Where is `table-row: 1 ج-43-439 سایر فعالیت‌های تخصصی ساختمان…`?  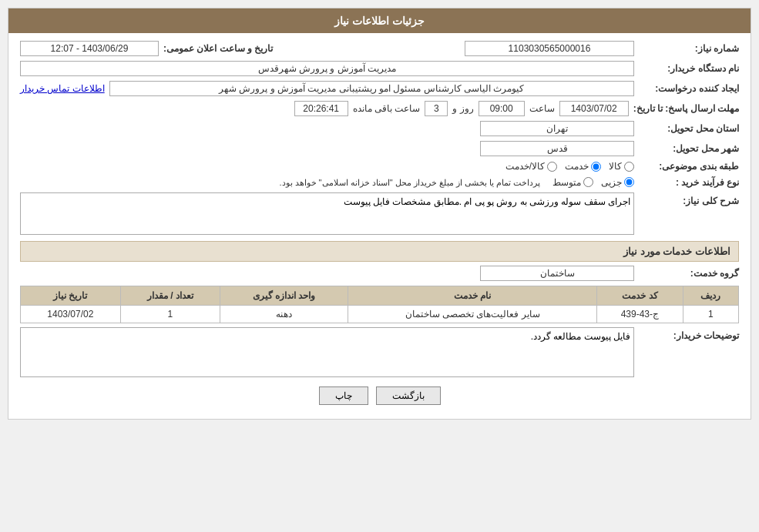
table-row: 1 ج-43-439 سایر فعالیت‌های تخصصی ساختمان… is located at coordinates (380, 314).